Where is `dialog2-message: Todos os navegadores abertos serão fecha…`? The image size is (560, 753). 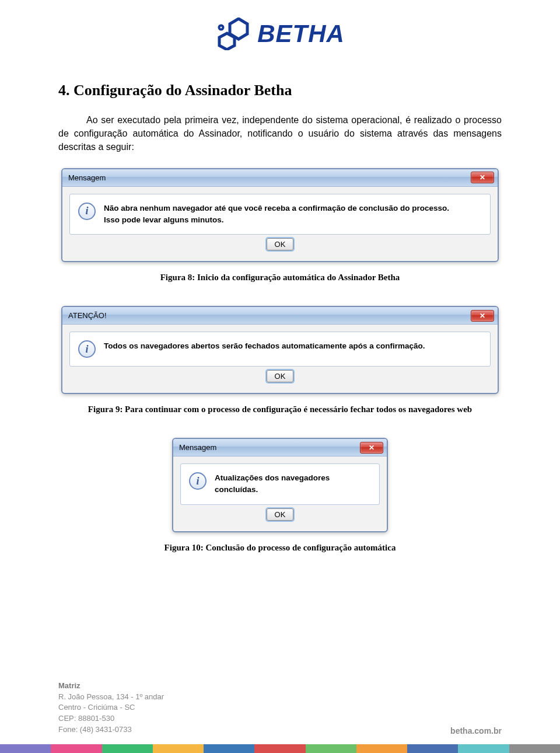
dialog2-message: Todos os navegadores abertos serão fecha… is located at coordinates (264, 346).